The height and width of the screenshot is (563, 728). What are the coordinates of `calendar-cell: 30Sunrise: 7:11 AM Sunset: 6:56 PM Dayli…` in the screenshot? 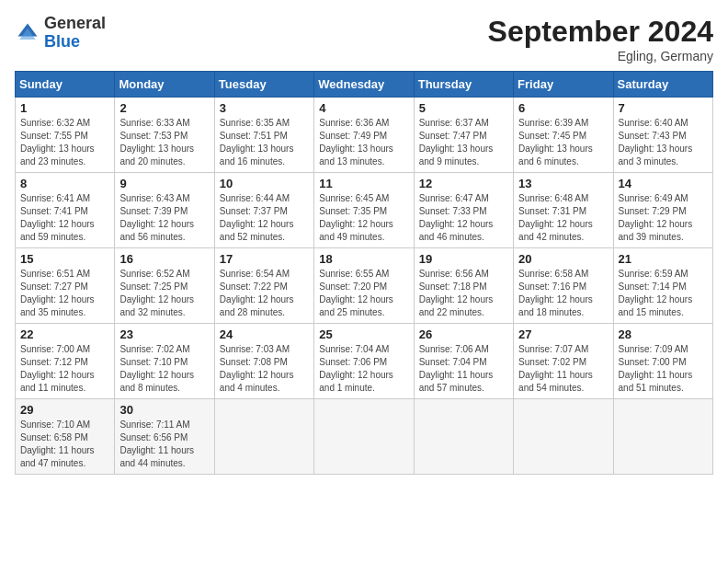 It's located at (165, 437).